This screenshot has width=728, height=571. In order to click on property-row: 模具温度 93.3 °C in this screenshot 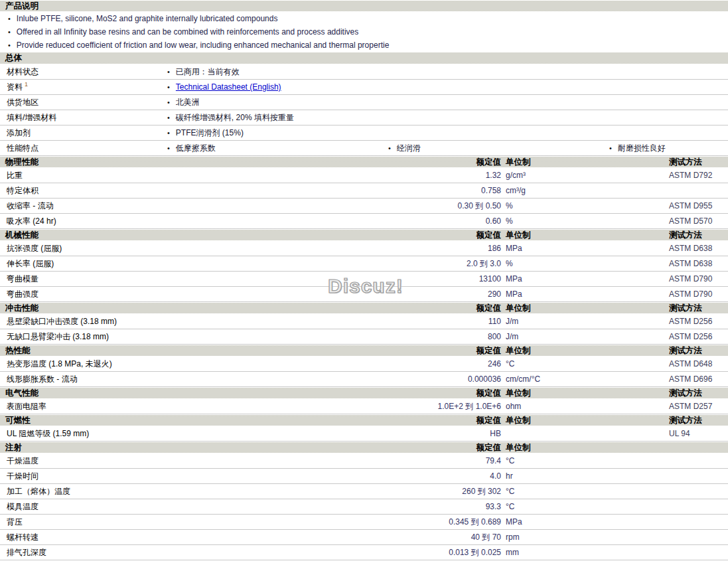, I will do `click(364, 507)`.